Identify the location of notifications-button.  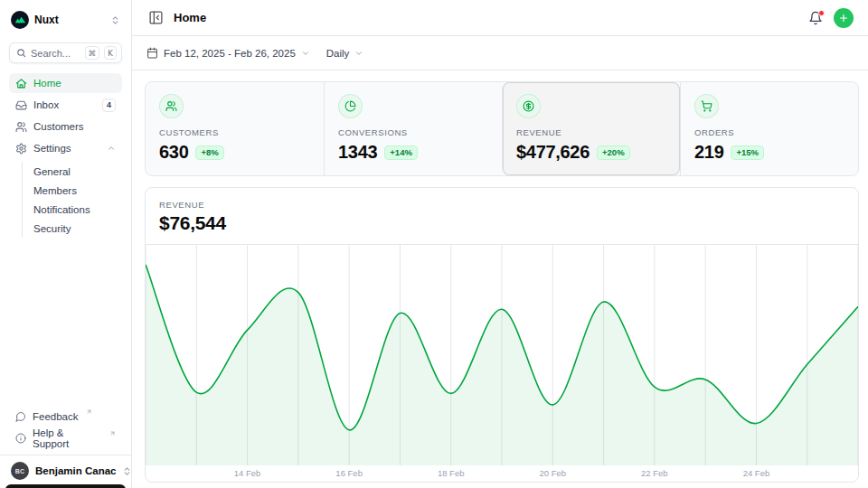
(816, 18).